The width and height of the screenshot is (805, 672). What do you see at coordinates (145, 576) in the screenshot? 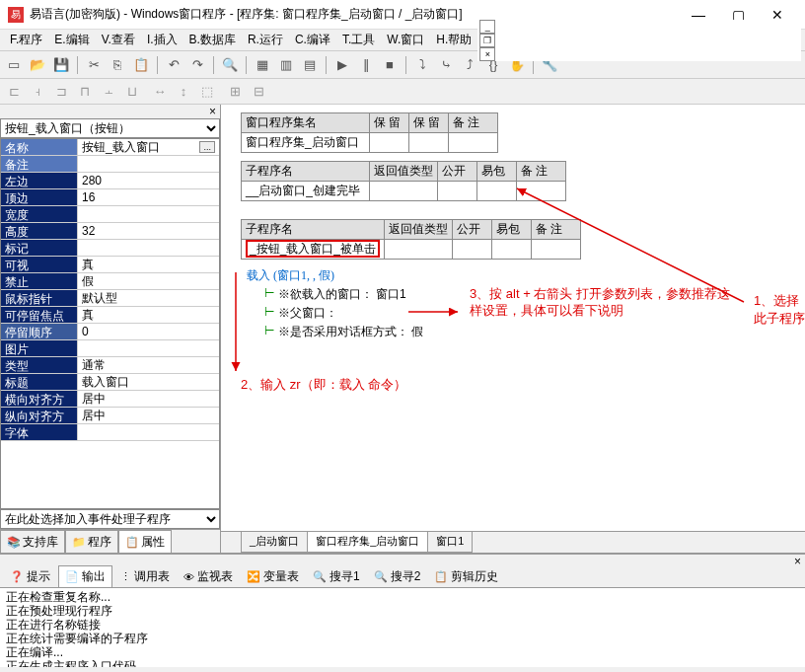
I see `btab-calltable: ⋮ 调用表` at bounding box center [145, 576].